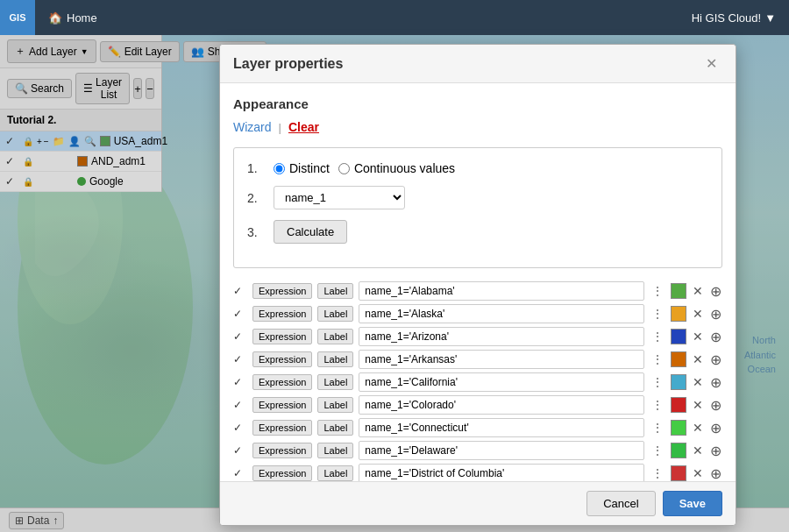  Describe the element at coordinates (478, 103) in the screenshot. I see `section-title: Appearance` at that location.